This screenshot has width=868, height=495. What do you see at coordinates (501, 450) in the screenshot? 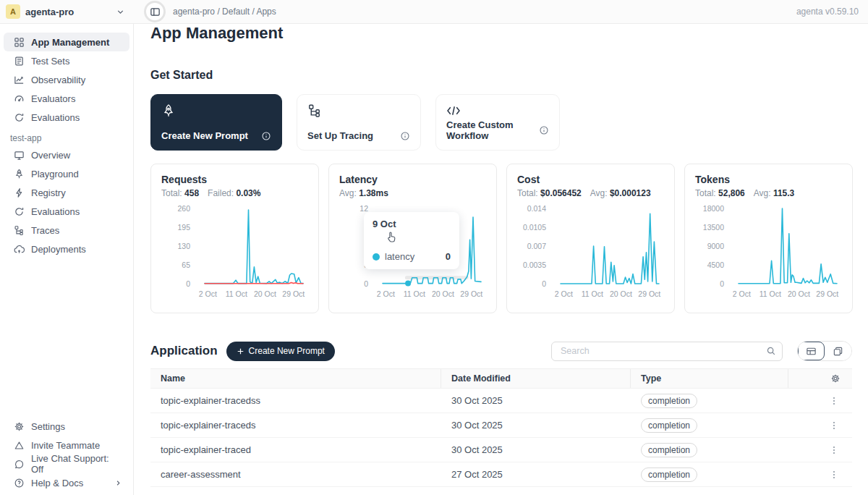
I see `table-row: topic-explainer-traced 30 Oct 2025 compl…` at bounding box center [501, 450].